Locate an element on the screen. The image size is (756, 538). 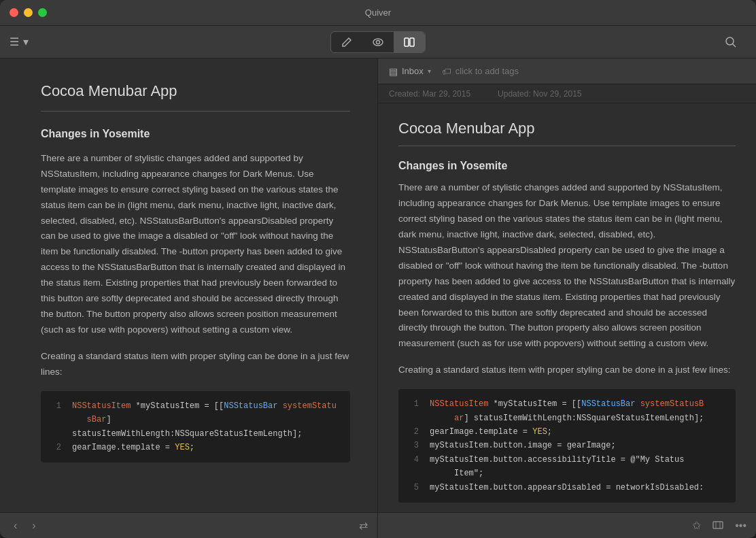
toolbar-left: ☰ ▾ is located at coordinates (19, 42).